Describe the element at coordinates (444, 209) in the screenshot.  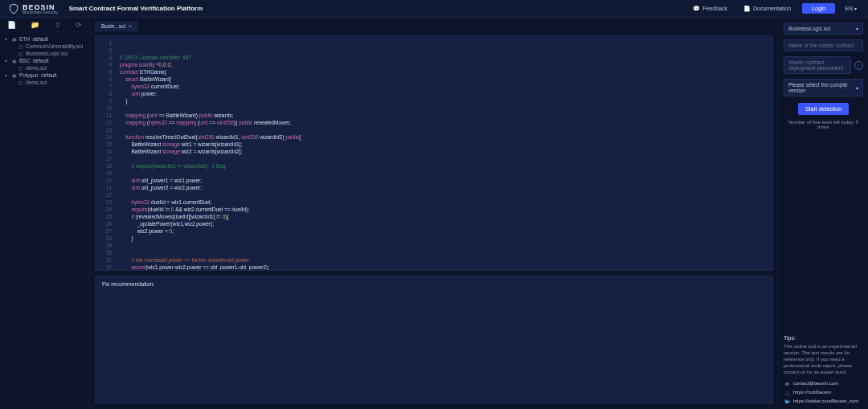
I see `code-line: require(duelId != 0 && wiz2.currentDuel …` at that location.